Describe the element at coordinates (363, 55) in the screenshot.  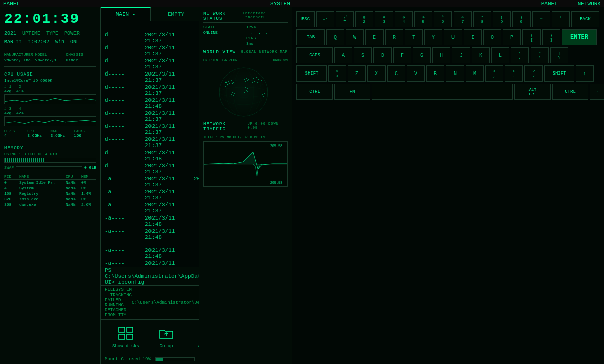
I see `key-s: S` at that location.